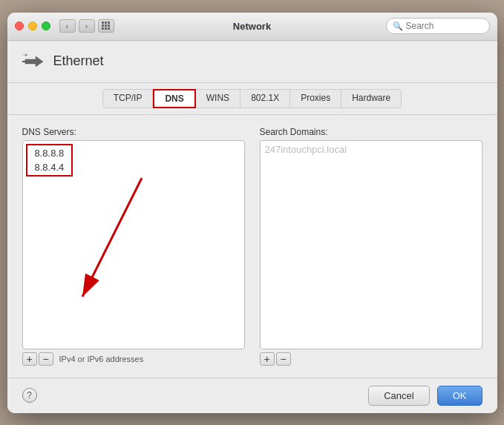  What do you see at coordinates (106, 26) in the screenshot?
I see `grid-button` at bounding box center [106, 26].